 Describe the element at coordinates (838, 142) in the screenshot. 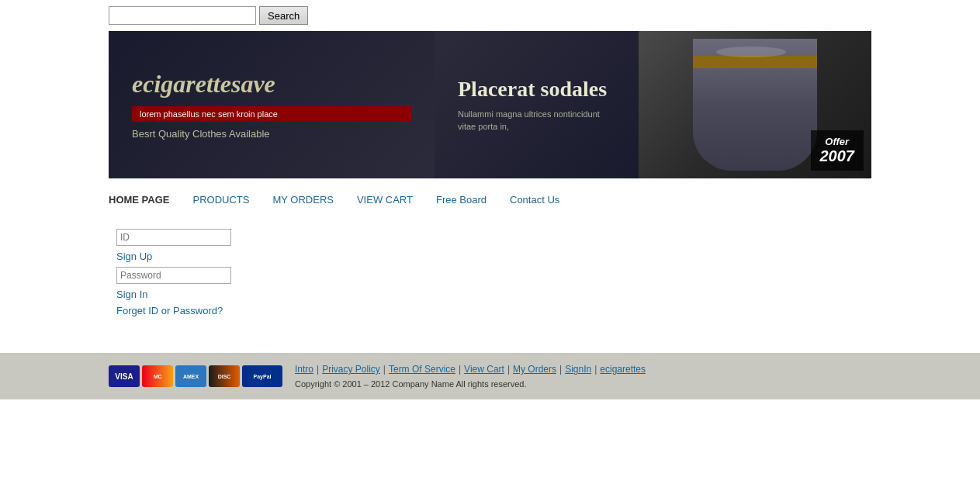

I see `offer-label: Offer` at that location.